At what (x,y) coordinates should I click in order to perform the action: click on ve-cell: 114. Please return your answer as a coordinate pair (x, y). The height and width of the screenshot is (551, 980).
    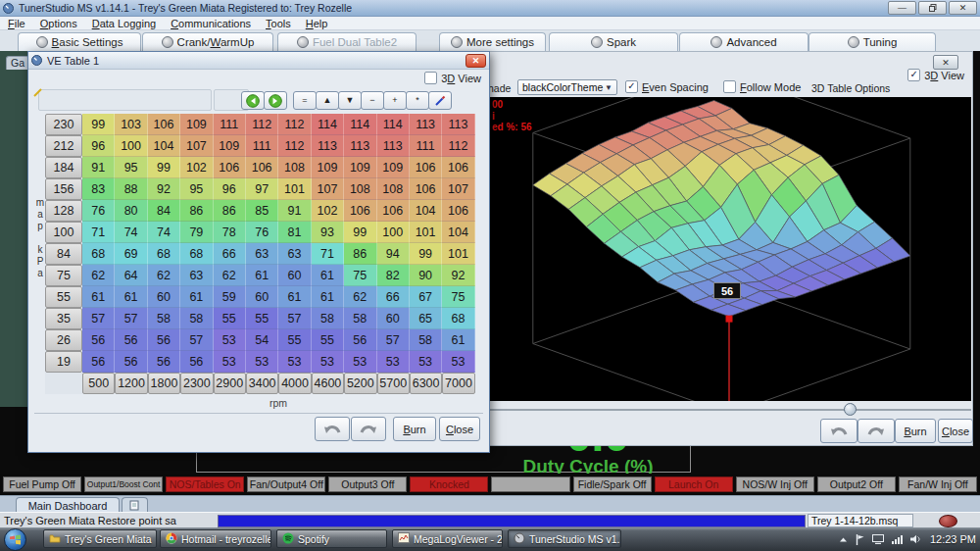
    Looking at the image, I should click on (361, 125).